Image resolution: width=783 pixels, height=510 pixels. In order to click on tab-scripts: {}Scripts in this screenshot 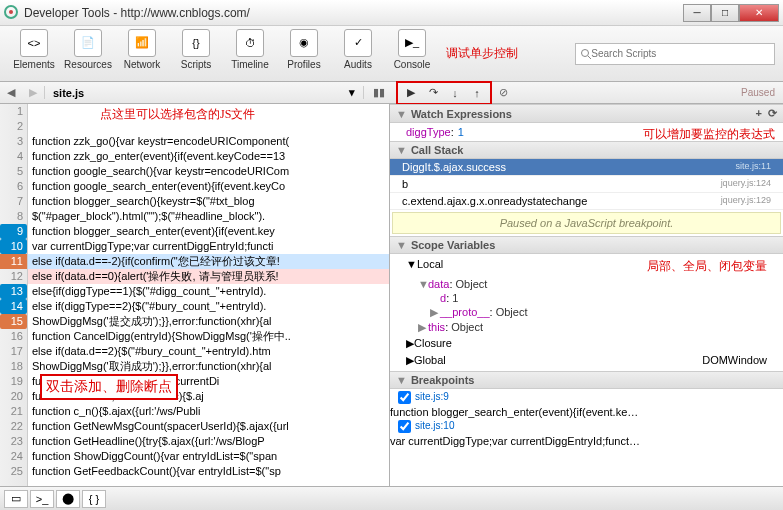, I will do `click(196, 54)`.